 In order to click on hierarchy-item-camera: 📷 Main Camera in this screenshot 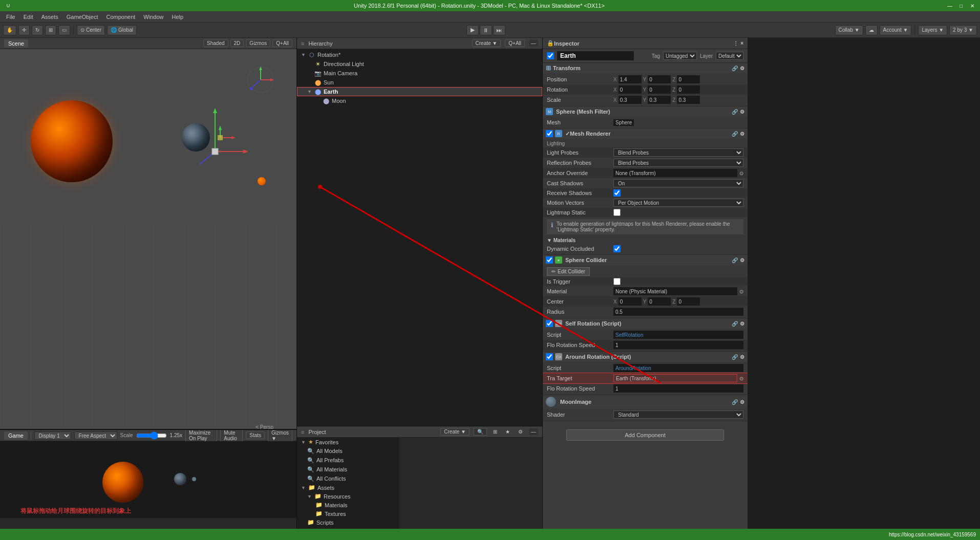, I will do `click(420, 73)`.